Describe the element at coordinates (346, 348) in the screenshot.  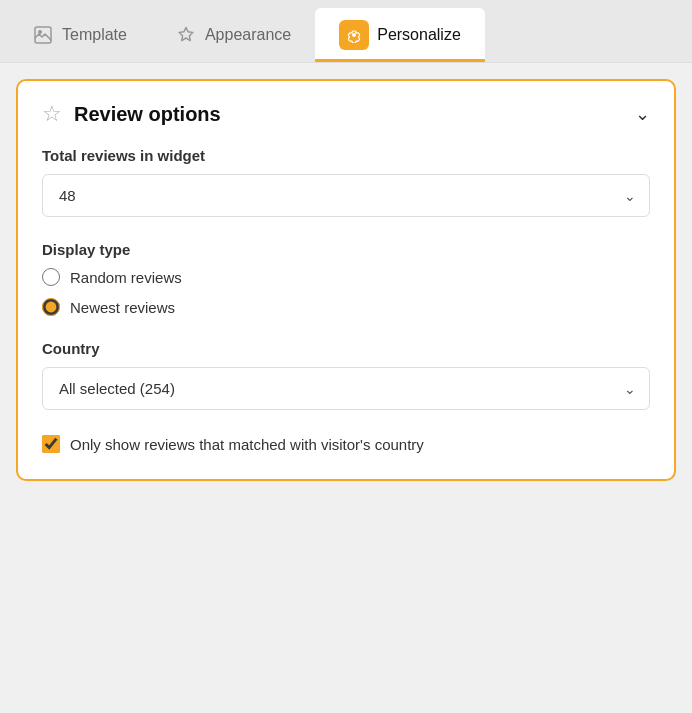
I see `country-label: Country` at that location.